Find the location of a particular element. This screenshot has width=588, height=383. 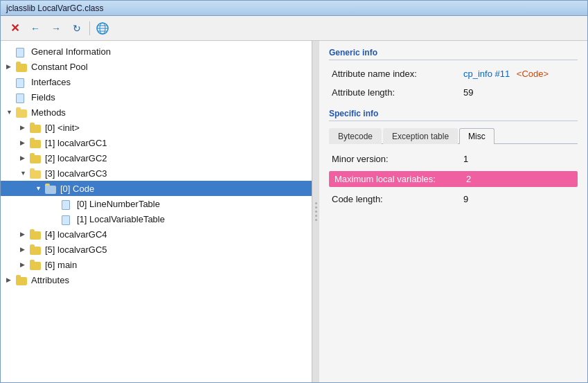

attribute-length-row: Attribute length: 59 is located at coordinates (453, 93).